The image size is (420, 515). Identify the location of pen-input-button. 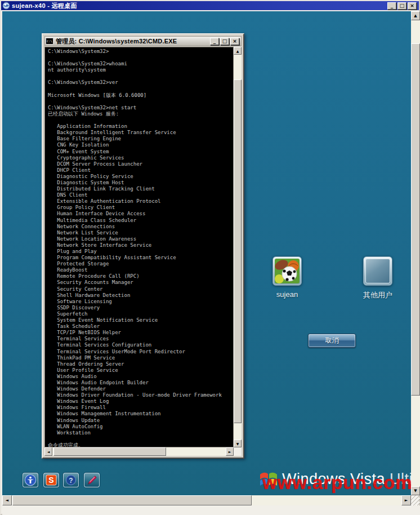
(92, 480).